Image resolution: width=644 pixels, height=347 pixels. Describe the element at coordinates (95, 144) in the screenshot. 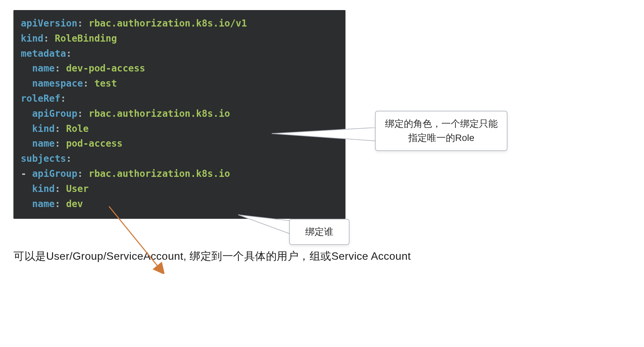

I see `code-value: pod-access` at that location.